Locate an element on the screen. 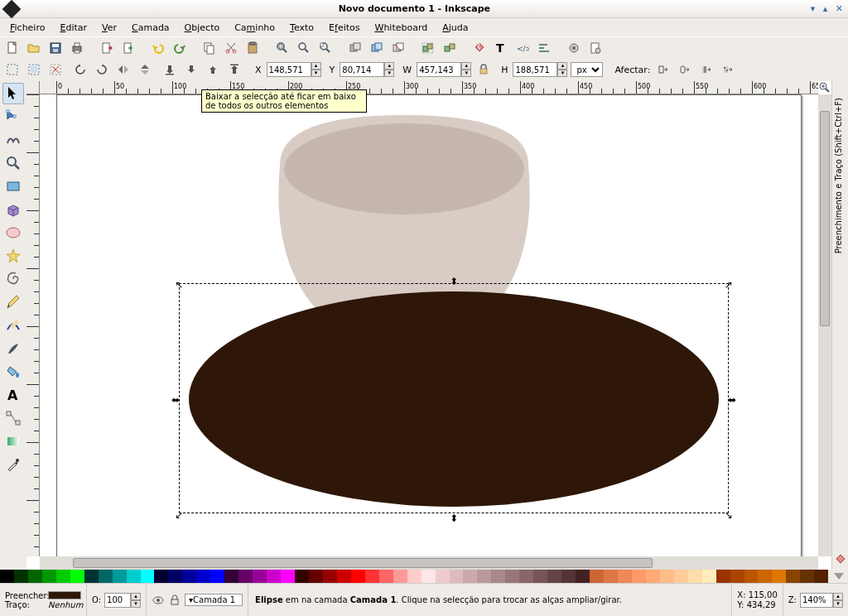  zoom-input: ▴▾ is located at coordinates (822, 600).